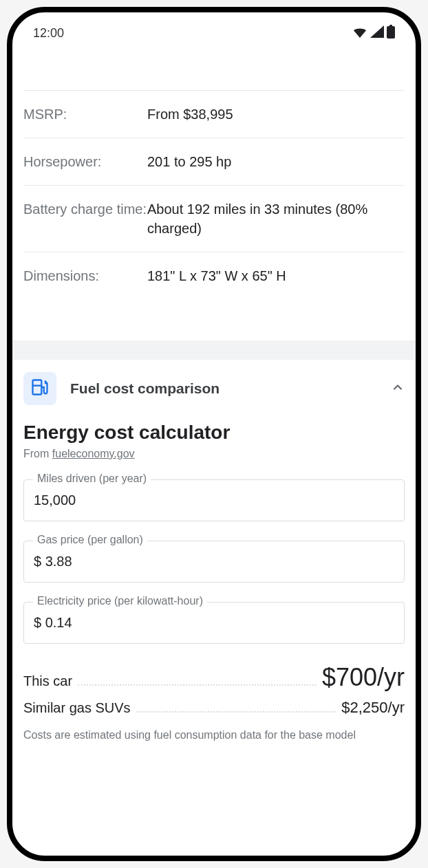 This screenshot has height=868, width=428. Describe the element at coordinates (214, 501) in the screenshot. I see `miles-input-group: Miles driven (per year)` at that location.